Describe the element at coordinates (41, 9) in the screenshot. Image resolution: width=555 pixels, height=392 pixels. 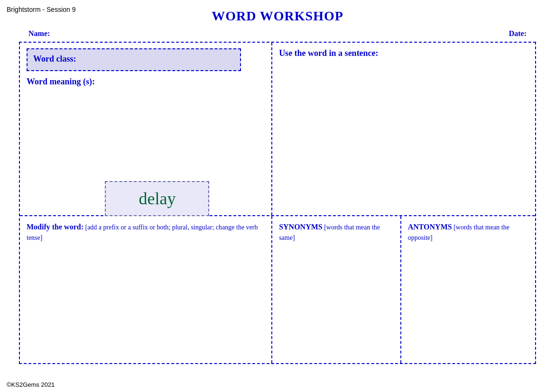
I see `session-label: Brightstorm - Session 9` at that location.